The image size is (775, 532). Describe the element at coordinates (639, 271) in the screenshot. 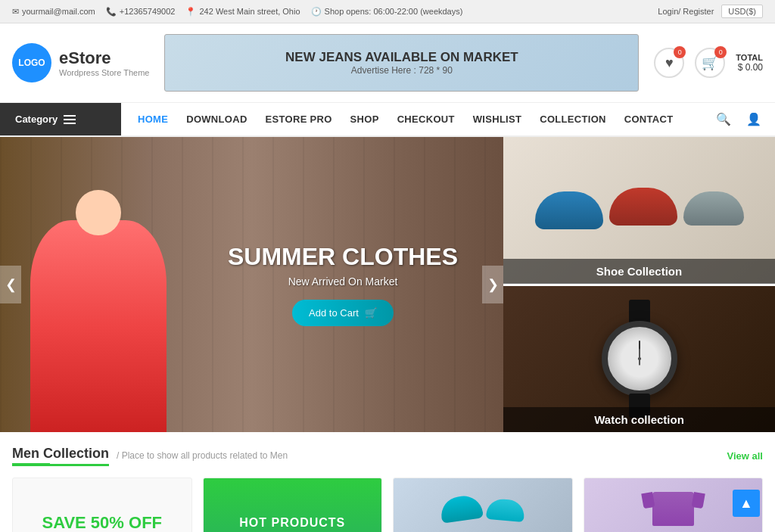

I see `shoe-collection-label: Shoe Collection` at that location.